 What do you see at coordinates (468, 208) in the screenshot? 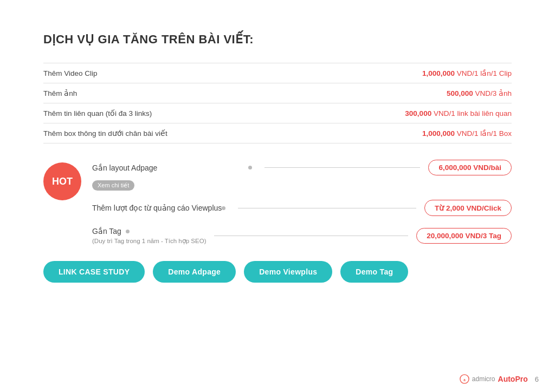
I see `viewplus-price: Từ 2,000 VND/Click` at bounding box center [468, 208].